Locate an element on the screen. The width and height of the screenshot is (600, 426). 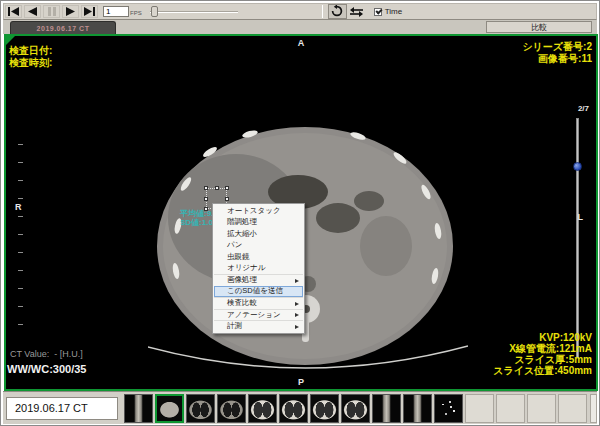
orientation-marker-anterior: A is located at coordinates (302, 43).